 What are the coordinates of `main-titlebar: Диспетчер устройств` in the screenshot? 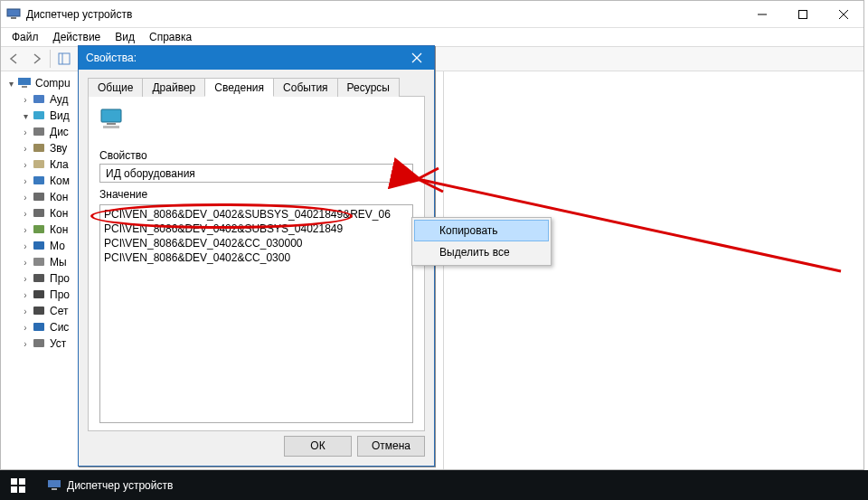 It's located at (432, 14).